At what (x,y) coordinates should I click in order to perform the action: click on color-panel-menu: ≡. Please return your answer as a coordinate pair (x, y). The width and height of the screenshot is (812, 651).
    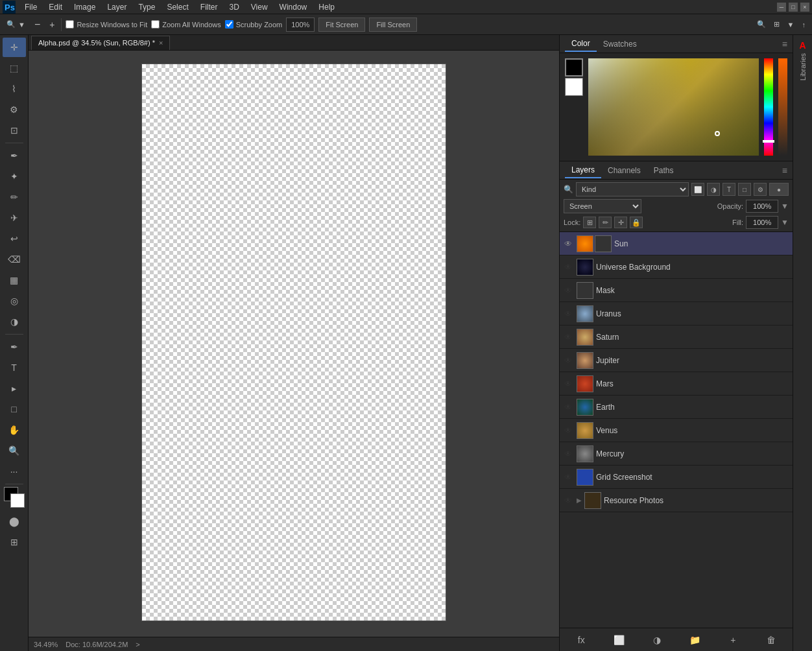
    Looking at the image, I should click on (785, 44).